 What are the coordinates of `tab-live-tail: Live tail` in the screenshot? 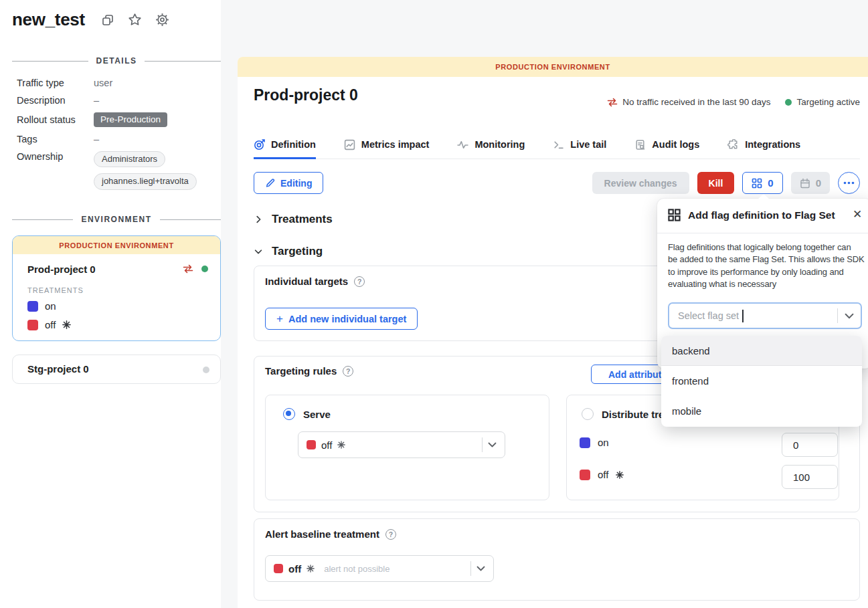 It's located at (580, 146).